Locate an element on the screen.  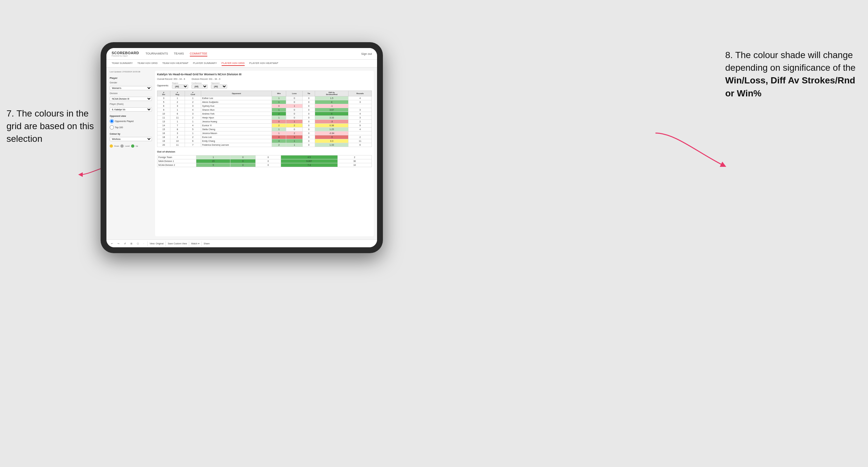
division-select: NCAA Division III is located at coordinates (131, 99).